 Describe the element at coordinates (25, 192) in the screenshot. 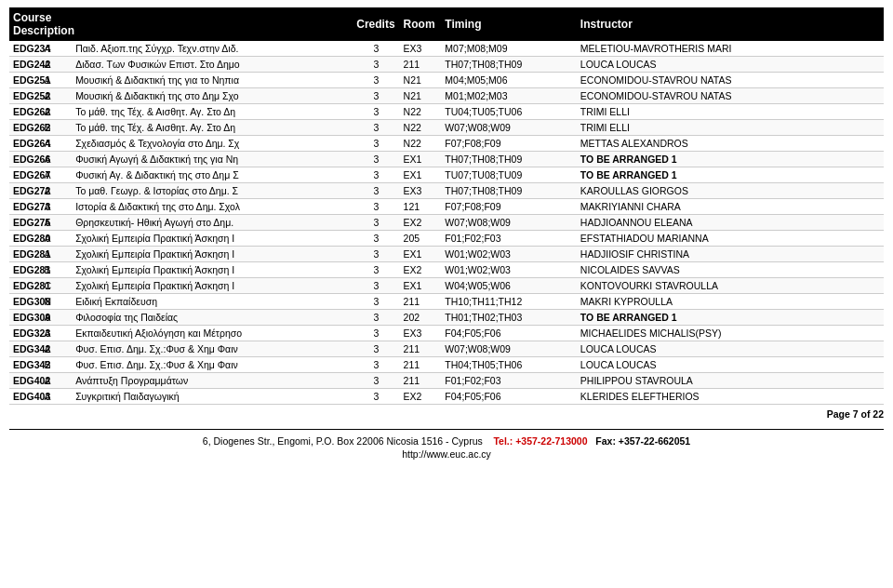

I see `cell-course: EDG272` at that location.